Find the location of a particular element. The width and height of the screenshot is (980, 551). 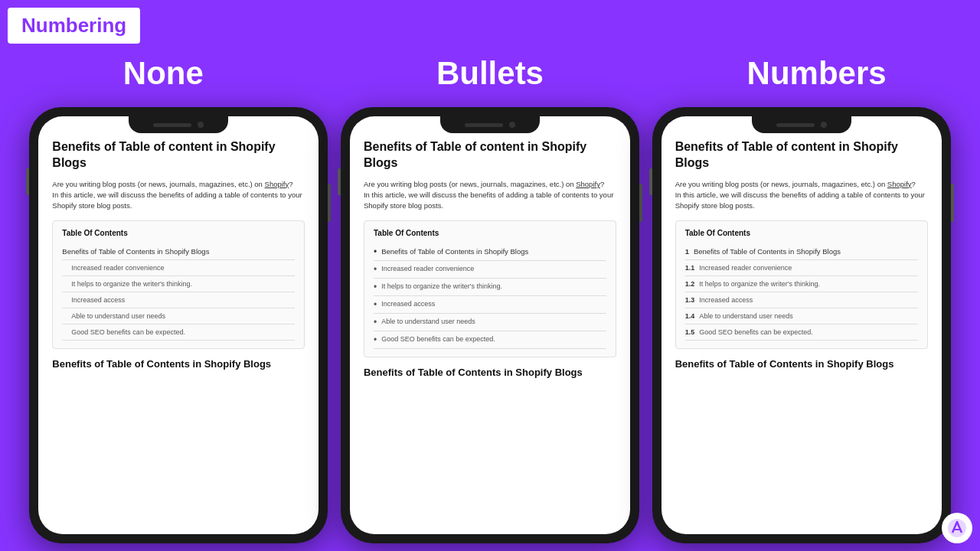

numbers-section-heading: Benefits of Table of Contents in Shopify… is located at coordinates (802, 364).